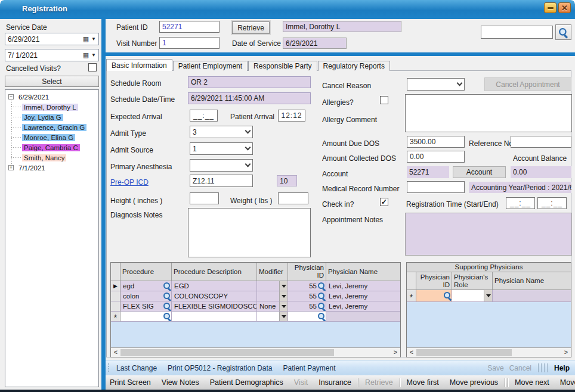 This screenshot has height=392, width=575. Describe the element at coordinates (146, 306) in the screenshot. I see `procedure-cell: FLEX SIG` at that location.